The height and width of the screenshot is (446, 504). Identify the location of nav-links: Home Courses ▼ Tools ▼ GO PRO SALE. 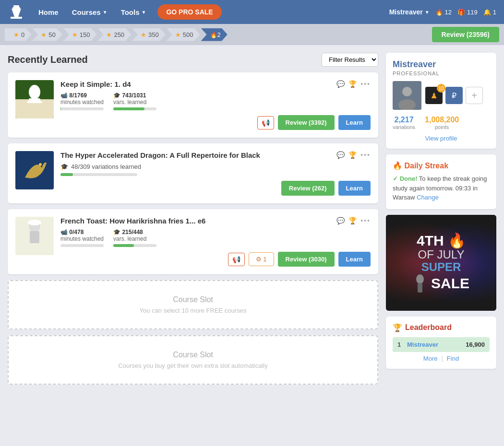
(127, 12).